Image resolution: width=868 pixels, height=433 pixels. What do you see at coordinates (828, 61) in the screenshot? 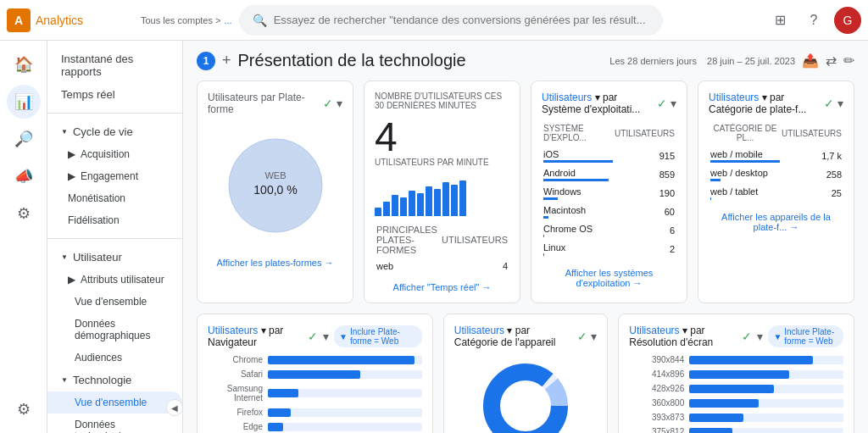
I see `header-icons: 📤 ⇄ ✏` at bounding box center [828, 61].